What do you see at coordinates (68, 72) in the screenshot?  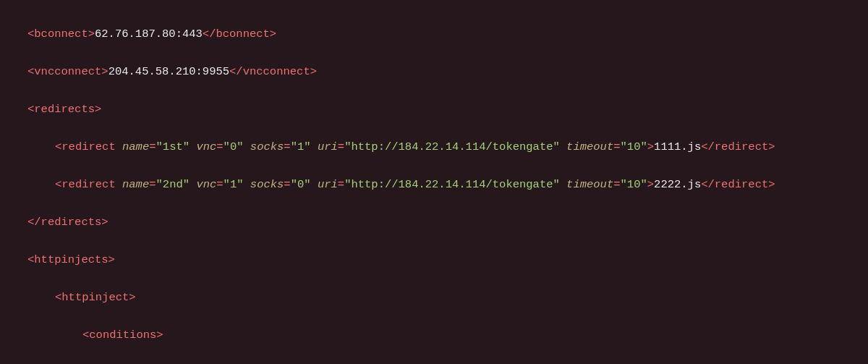 I see `tag-open: <vncconnect>` at bounding box center [68, 72].